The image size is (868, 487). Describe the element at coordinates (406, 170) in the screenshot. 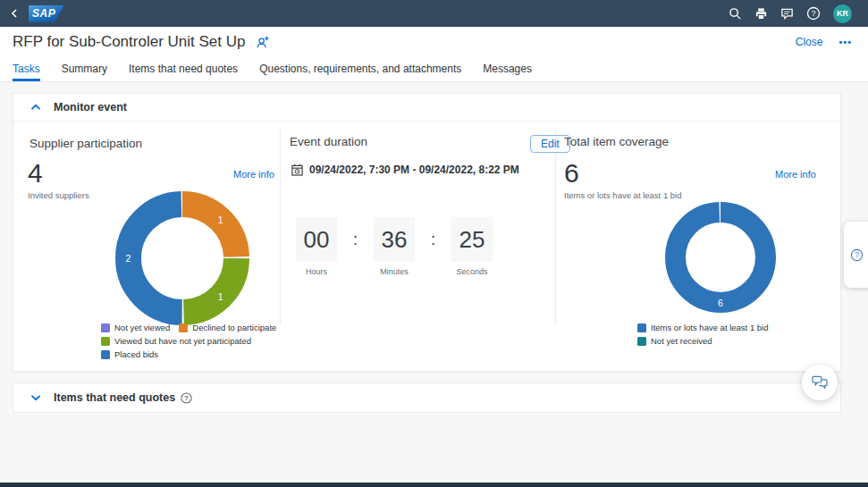

I see `event-date-range: 09/24/2022, 7:30 PM - 09/24/2022, 8:22 P…` at that location.